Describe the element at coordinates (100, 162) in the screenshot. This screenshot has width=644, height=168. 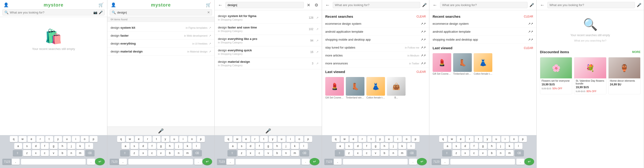
I see `key-enter-1: ↵` at that location.